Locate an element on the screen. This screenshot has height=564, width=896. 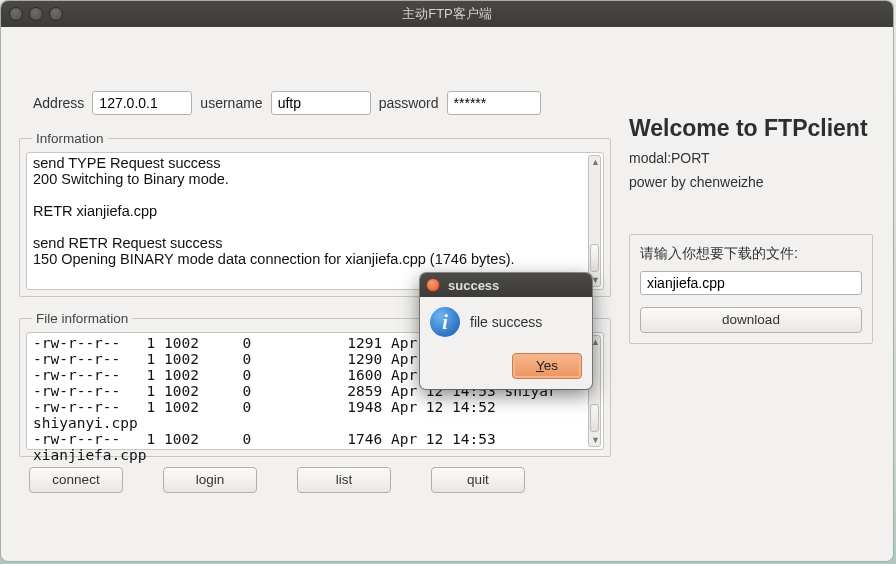
modal-text: modal:PORT is located at coordinates (751, 158).